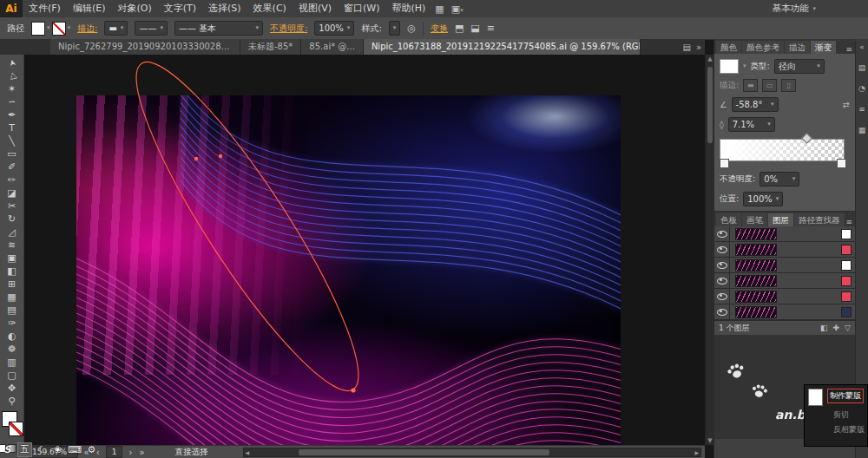 The image size is (868, 458). What do you see at coordinates (225, 9) in the screenshot?
I see `menu-select: 选择(S)` at bounding box center [225, 9].